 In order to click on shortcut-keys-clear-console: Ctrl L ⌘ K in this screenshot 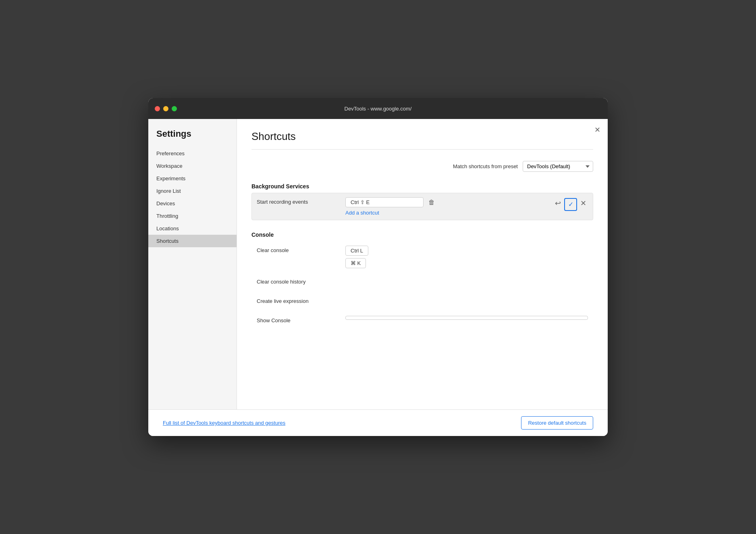, I will do `click(467, 257)`.